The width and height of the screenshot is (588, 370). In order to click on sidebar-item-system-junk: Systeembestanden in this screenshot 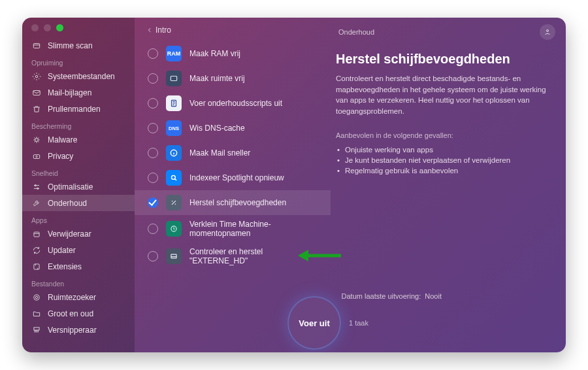, I will do `click(78, 76)`.